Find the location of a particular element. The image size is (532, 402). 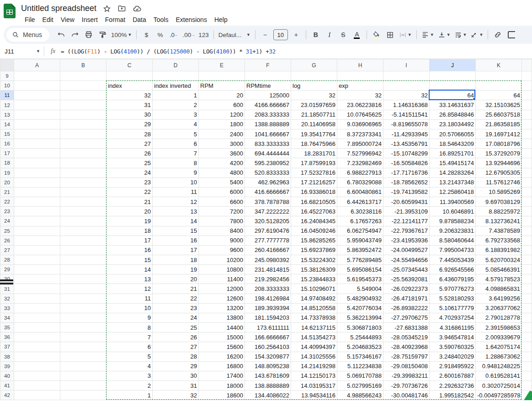

row-header-20: 20 is located at coordinates (7, 182).